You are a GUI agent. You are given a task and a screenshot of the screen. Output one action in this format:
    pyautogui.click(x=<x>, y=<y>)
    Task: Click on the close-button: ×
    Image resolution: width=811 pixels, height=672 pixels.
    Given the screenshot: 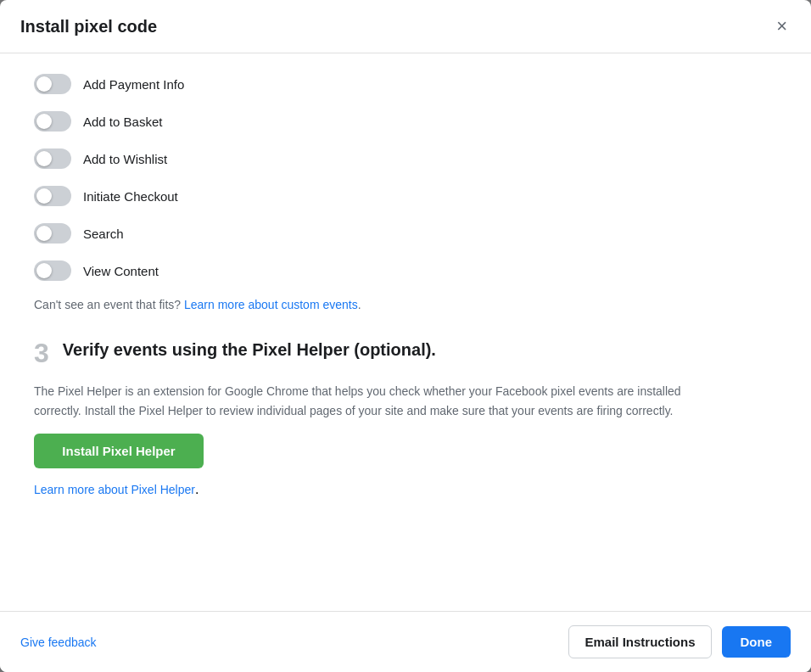 What is the action you would take?
    pyautogui.click(x=782, y=26)
    